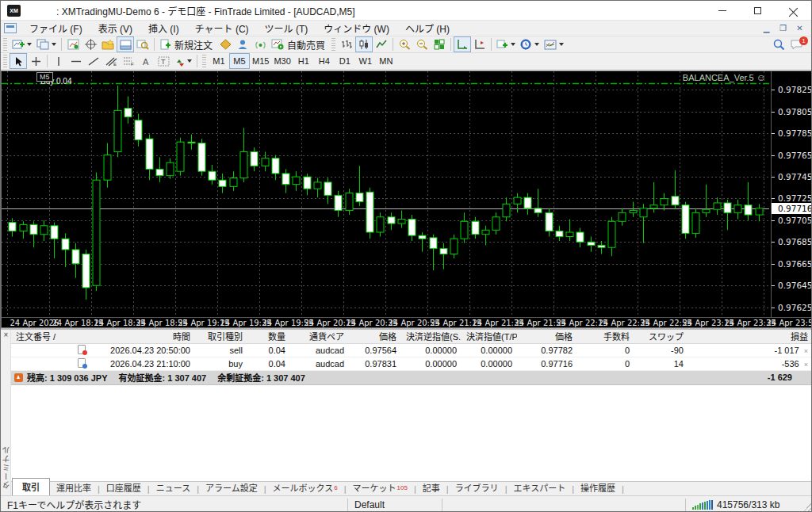  Describe the element at coordinates (116, 29) in the screenshot. I see `menu-view: 表示 (V)` at that location.